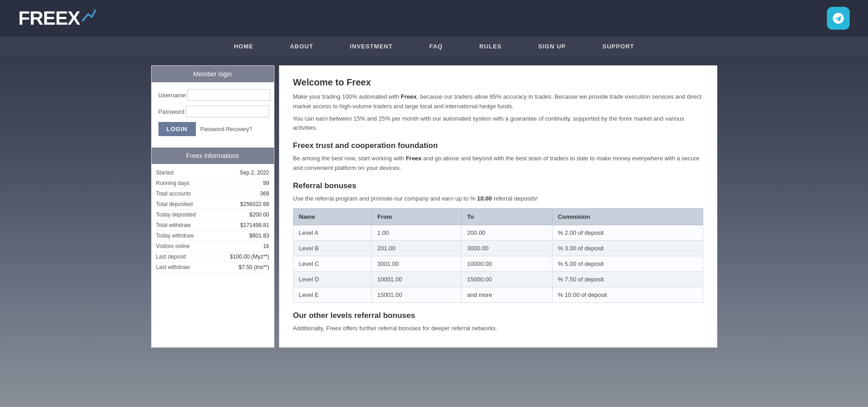  I want to click on level-commission: % 2.00 of deposit, so click(627, 233).